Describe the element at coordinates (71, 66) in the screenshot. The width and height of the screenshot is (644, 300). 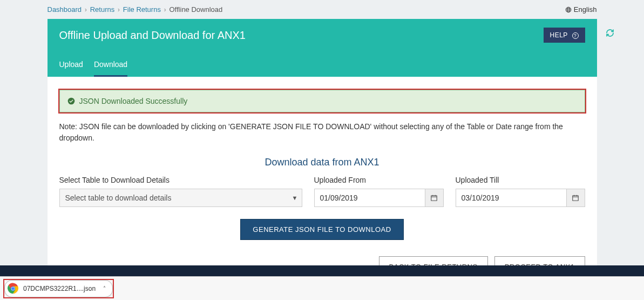
I see `tab-upload: Upload` at that location.